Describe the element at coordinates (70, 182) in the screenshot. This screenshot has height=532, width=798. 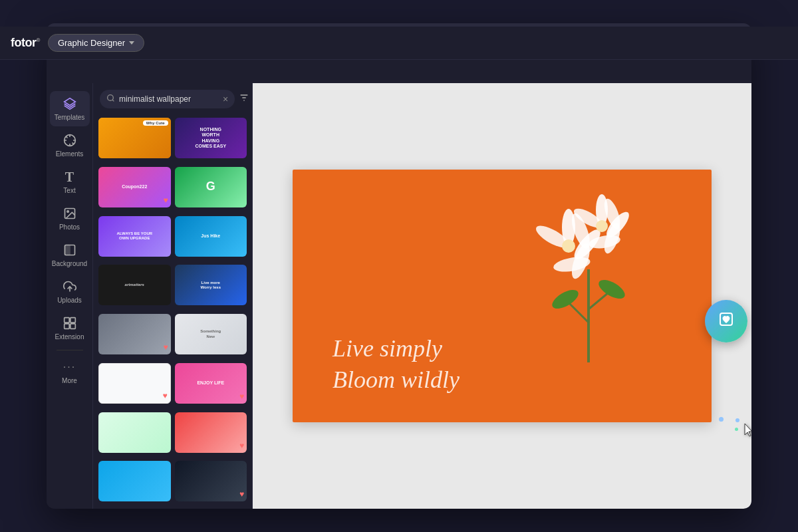
I see `sidebar-item-text: T Text` at that location.